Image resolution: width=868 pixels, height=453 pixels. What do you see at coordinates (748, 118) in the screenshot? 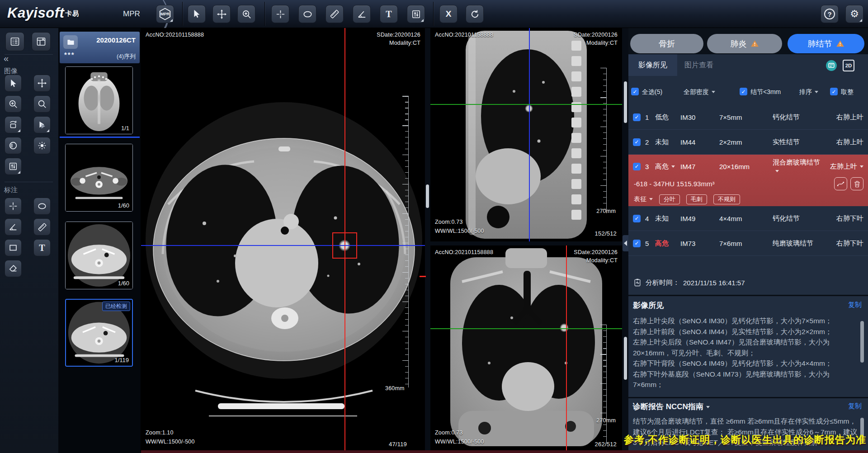
I see `nodule-row-1: 1 低危 IM30 7×5mm 钙化结节 右肺上叶` at bounding box center [748, 118].